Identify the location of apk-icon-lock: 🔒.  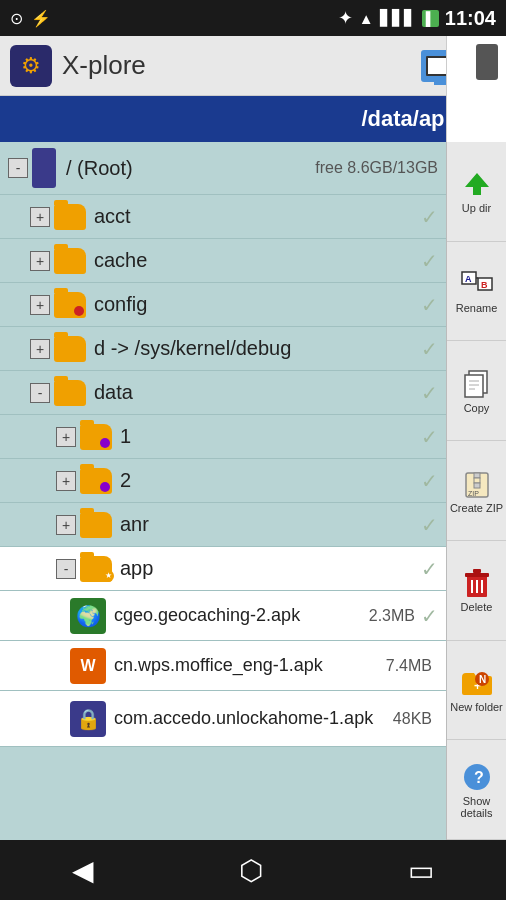
(88, 719).